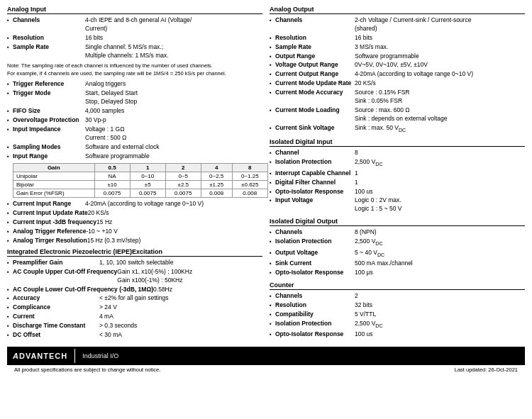 Image resolution: width=532 pixels, height=419 pixels. What do you see at coordinates (266, 356) in the screenshot?
I see `footer-bar: ADVANTECH Industrial I/O` at bounding box center [266, 356].